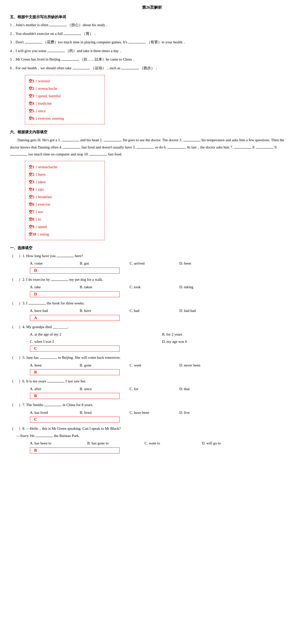 The image size is (304, 644). I want to click on ans6-4: 空4：eats, so click(64, 189).